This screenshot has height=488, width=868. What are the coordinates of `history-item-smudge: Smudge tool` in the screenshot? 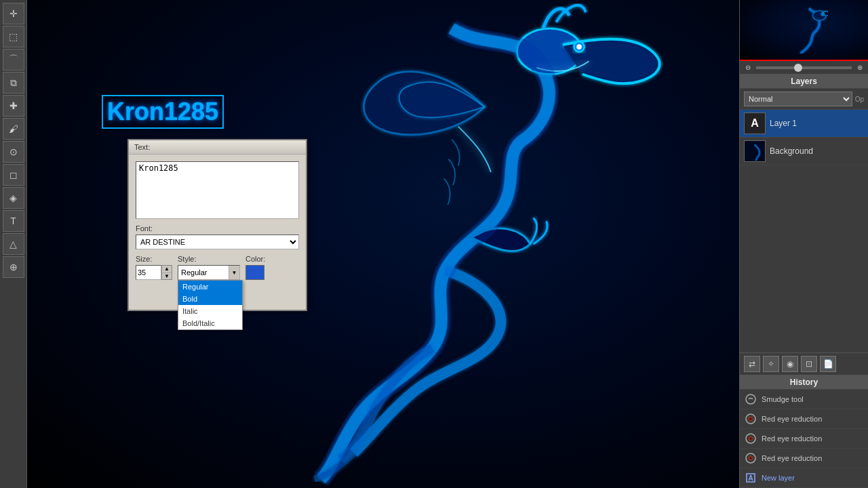 It's located at (804, 400).